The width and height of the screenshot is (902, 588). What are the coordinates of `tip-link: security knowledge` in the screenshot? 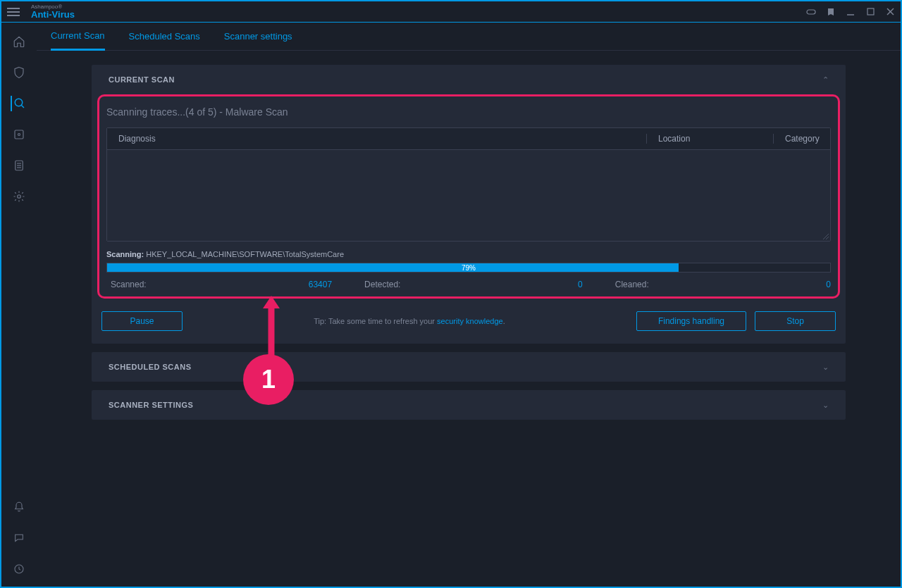 It's located at (470, 321).